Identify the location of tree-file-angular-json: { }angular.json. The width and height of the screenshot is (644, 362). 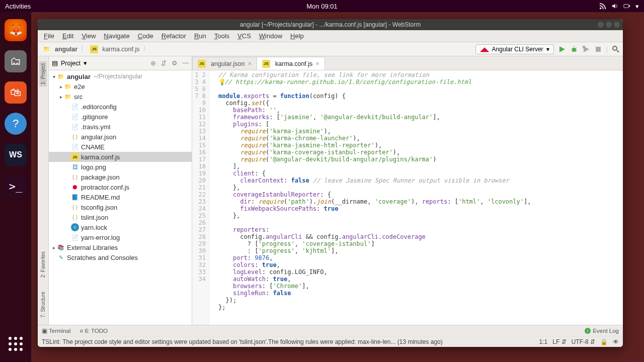
(120, 137).